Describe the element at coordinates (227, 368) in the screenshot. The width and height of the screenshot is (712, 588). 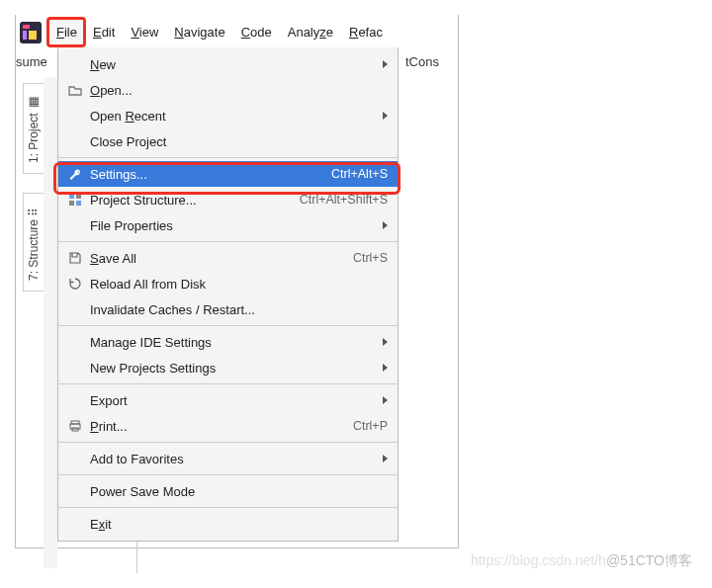
I see `menuitem-new-projects-settings: New Projects Settings` at that location.